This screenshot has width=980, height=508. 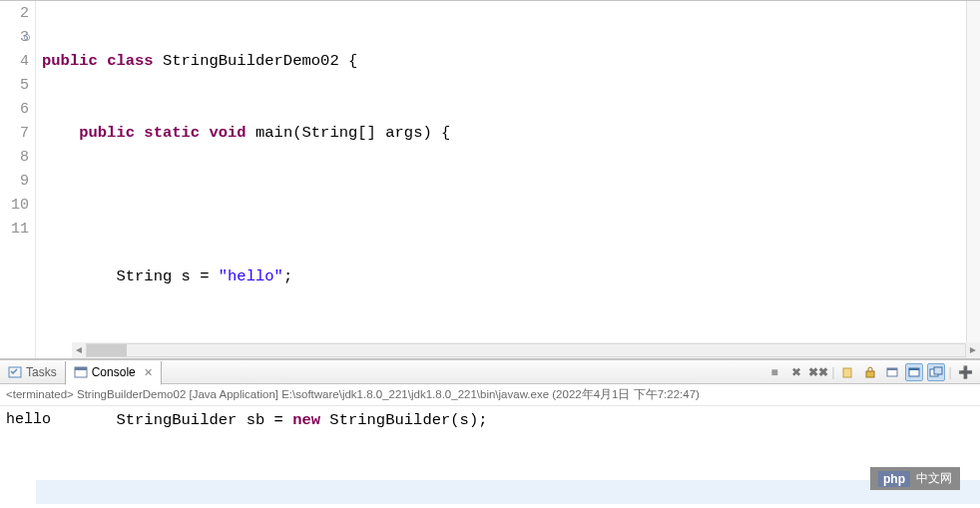 I want to click on display-selected-console-icon, so click(x=936, y=372).